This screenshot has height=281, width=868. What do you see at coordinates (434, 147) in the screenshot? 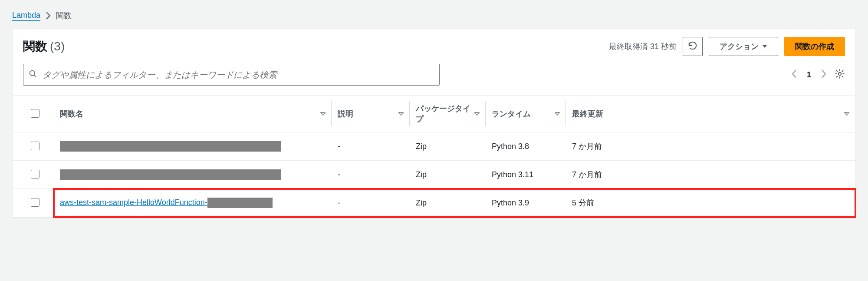
I see `table-row: -ZipPython 3.87 か月前` at bounding box center [434, 147].